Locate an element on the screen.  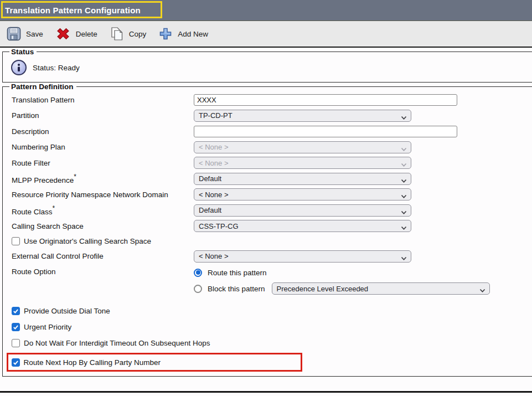
external-call-control-value: < None > is located at coordinates (214, 256).